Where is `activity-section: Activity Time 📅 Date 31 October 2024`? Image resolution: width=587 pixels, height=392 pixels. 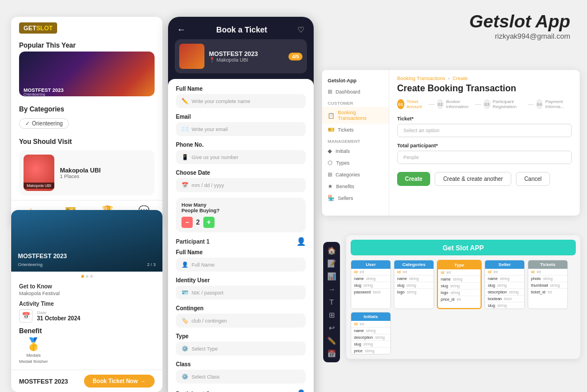
activity-section: Activity Time 📅 Date 31 October 2024 is located at coordinates (87, 311).